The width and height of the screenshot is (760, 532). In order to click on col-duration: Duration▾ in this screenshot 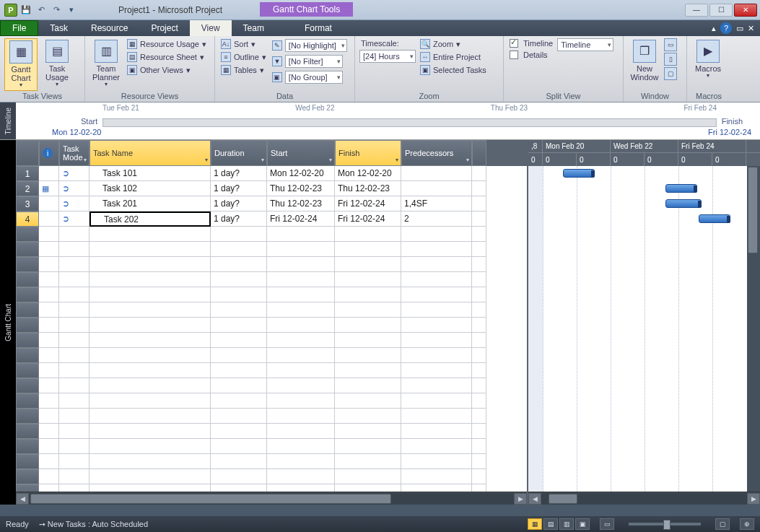, I will do `click(239, 153)`.